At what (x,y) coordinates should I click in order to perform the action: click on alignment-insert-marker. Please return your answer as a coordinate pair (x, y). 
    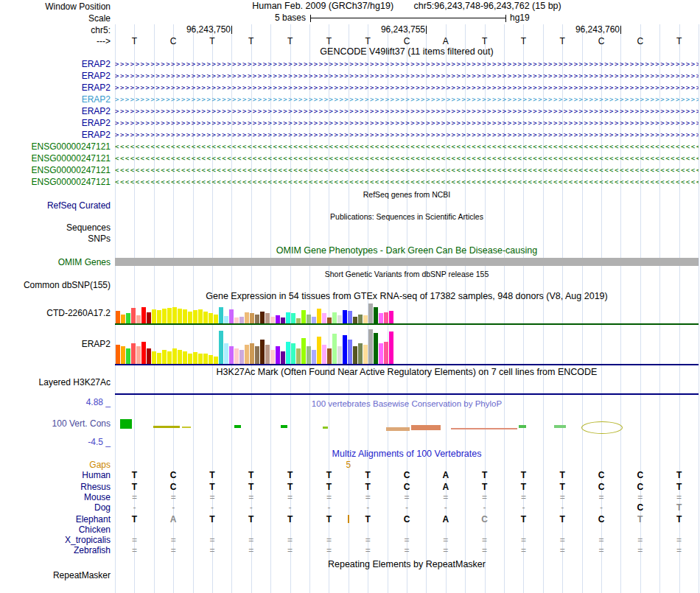
    Looking at the image, I should click on (349, 519).